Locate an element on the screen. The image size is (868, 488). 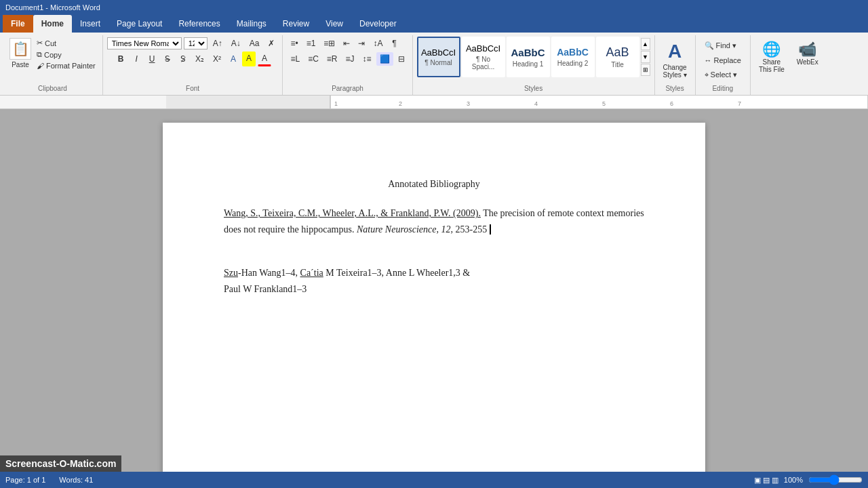
bold-button: B is located at coordinates (121, 59).